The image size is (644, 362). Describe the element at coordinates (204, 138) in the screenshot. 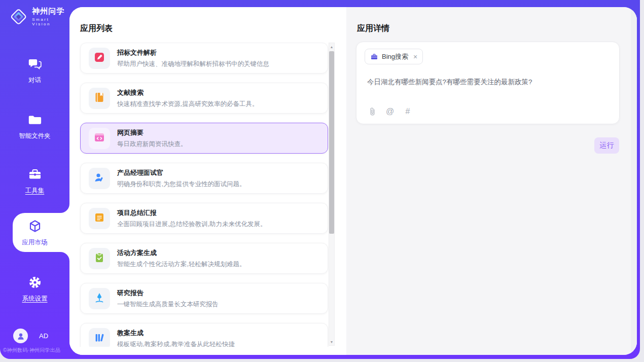

I see `app-card: 网页摘要 每日政府新闻资讯快查。` at that location.